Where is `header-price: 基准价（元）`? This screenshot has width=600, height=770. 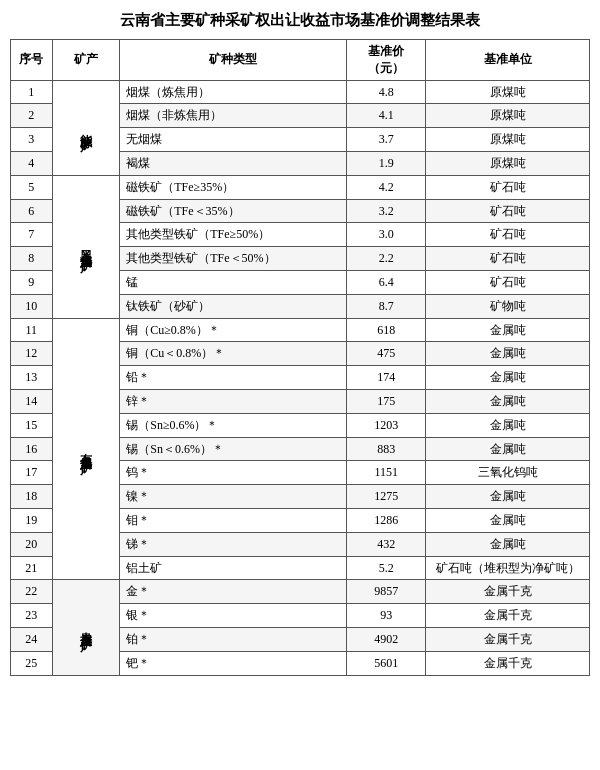 header-price: 基准价（元） is located at coordinates (386, 60).